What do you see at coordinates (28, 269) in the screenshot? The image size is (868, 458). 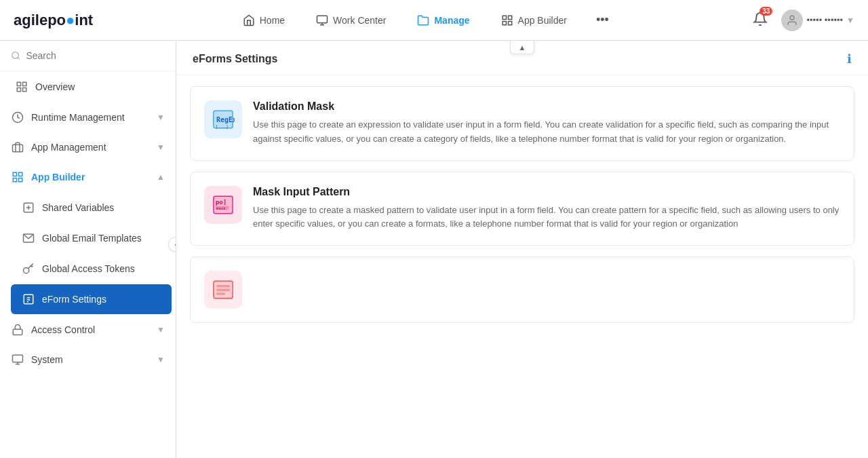 I see `key-icon` at bounding box center [28, 269].